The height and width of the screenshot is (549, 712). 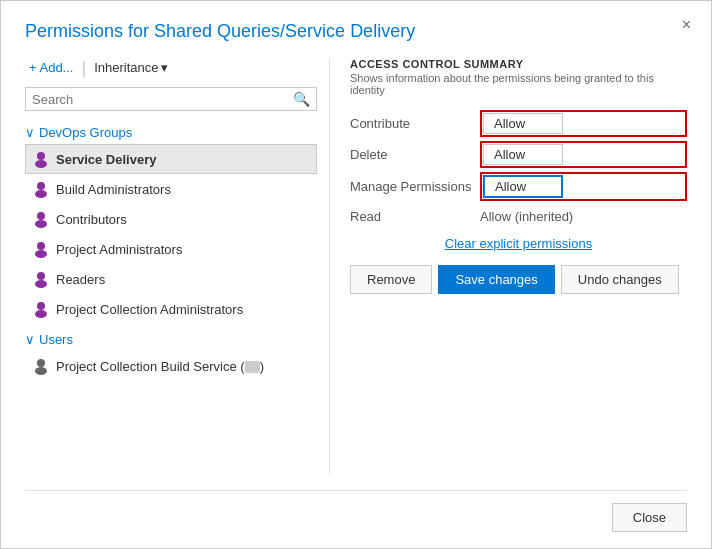 I want to click on search-input, so click(x=162, y=100).